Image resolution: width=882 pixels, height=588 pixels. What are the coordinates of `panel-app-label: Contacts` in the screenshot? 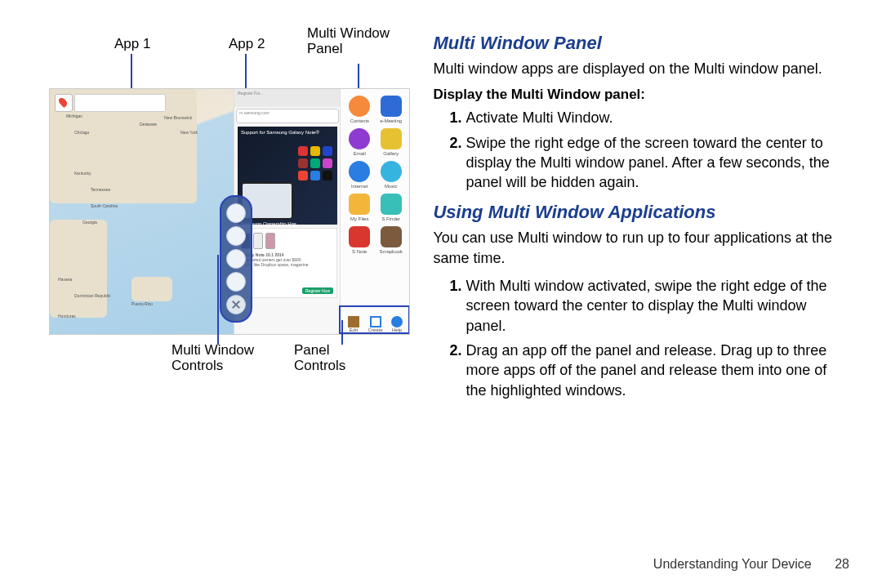 It's located at (359, 121).